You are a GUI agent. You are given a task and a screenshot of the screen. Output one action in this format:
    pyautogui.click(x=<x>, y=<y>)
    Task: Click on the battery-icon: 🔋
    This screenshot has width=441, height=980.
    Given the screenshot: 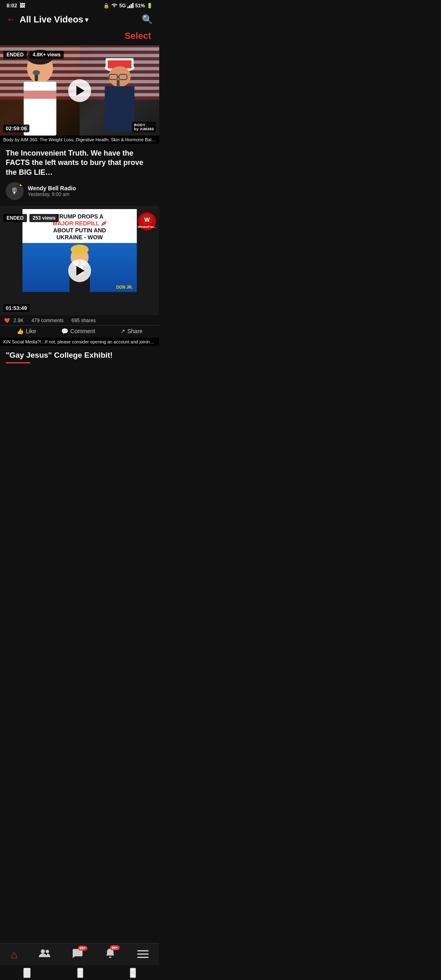 What is the action you would take?
    pyautogui.click(x=149, y=6)
    